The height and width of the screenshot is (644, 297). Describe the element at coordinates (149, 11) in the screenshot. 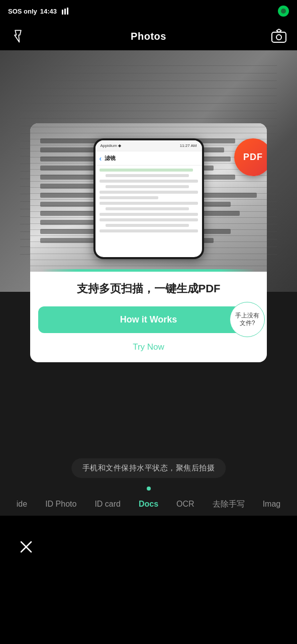

I see `status-bar: SOS only 14:43` at that location.